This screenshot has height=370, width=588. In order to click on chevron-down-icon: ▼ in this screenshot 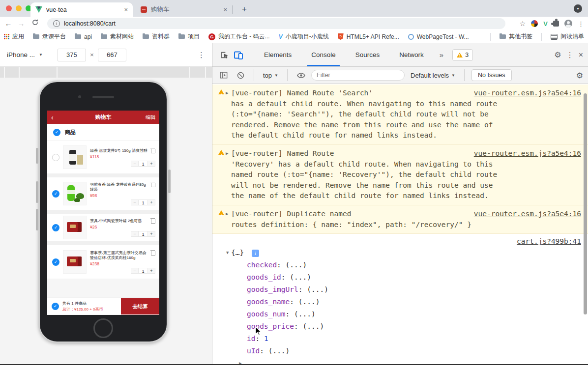, I will do `click(41, 55)`.